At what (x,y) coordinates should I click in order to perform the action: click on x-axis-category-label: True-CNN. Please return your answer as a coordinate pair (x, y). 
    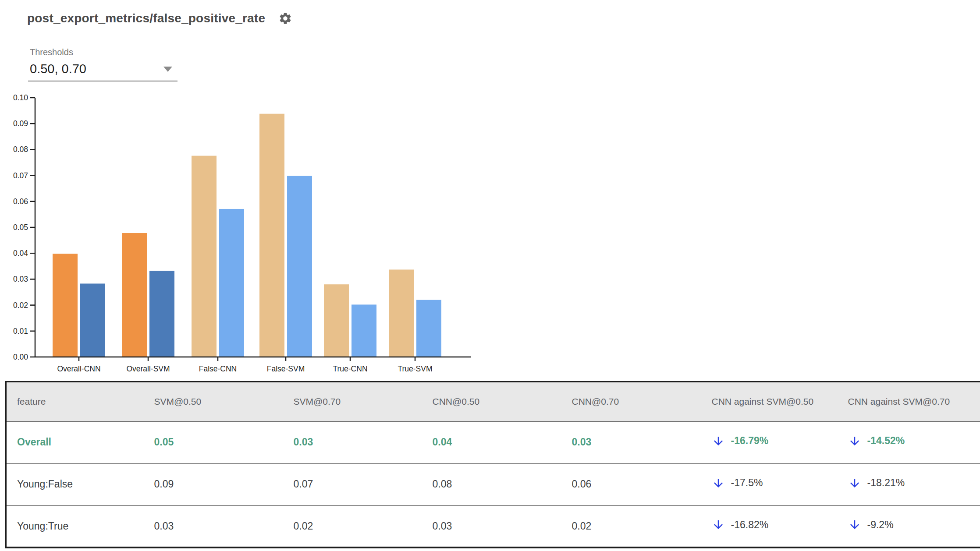
    Looking at the image, I should click on (350, 369).